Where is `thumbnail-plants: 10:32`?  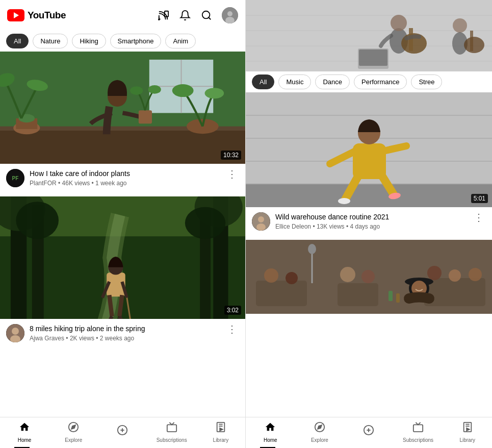
thumbnail-plants: 10:32 is located at coordinates (122, 108).